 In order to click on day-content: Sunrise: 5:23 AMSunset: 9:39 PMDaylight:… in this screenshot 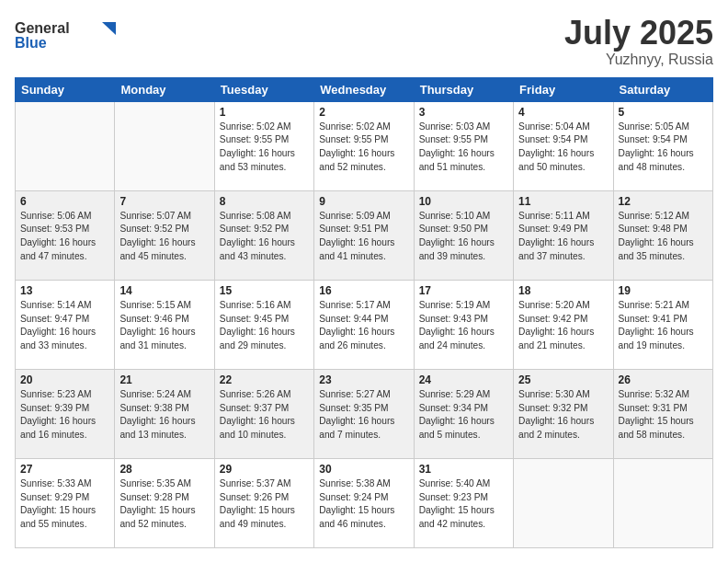, I will do `click(64, 416)`.